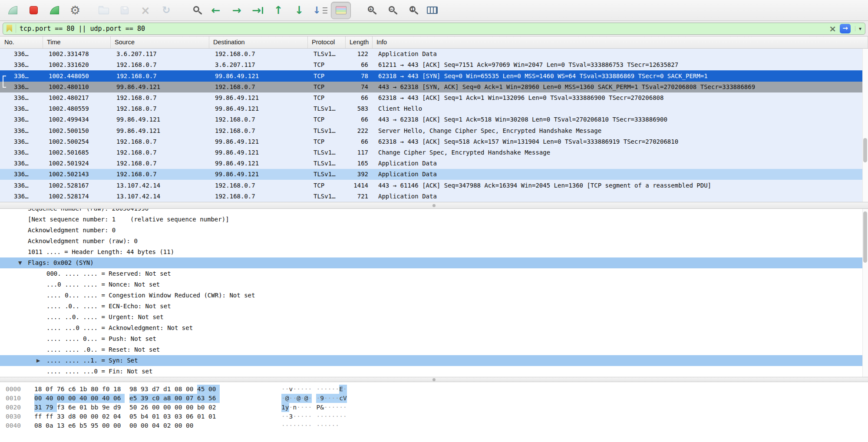  Describe the element at coordinates (22, 43) in the screenshot. I see `column-header-no: No.` at that location.